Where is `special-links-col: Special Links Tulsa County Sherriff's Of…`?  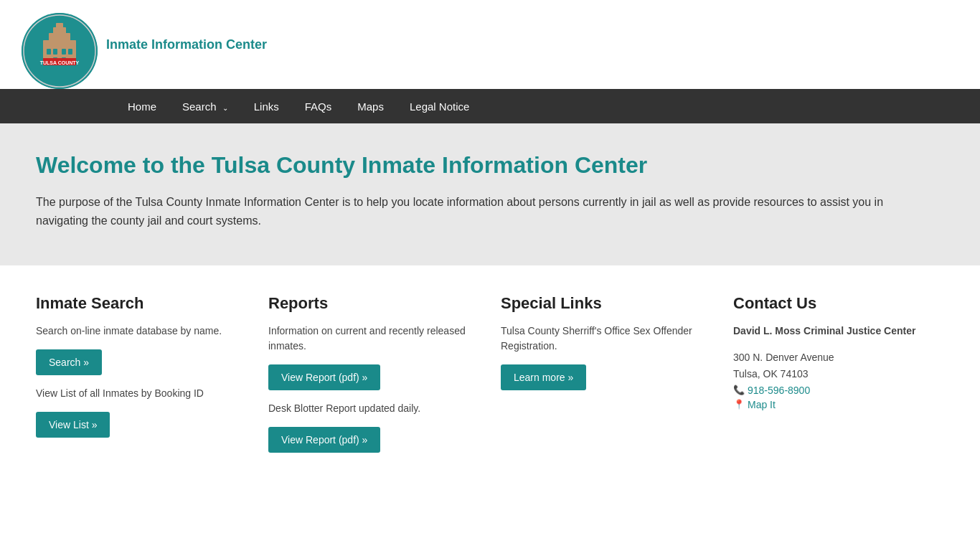
special-links-col: Special Links Tulsa County Sherriff's Of… is located at coordinates (606, 379).